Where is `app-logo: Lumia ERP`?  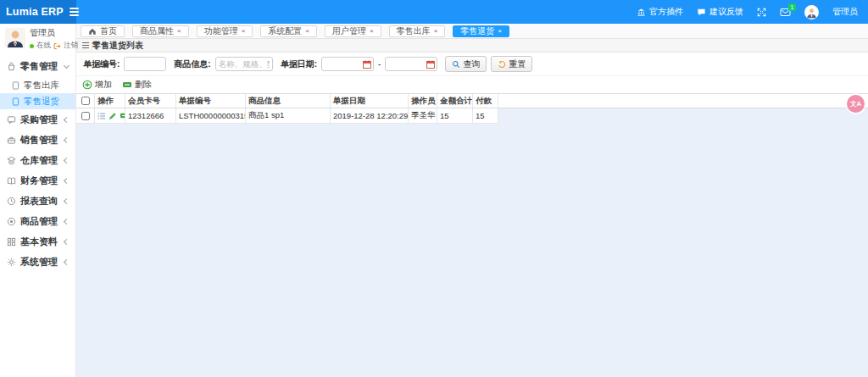
app-logo: Lumia ERP is located at coordinates (35, 12).